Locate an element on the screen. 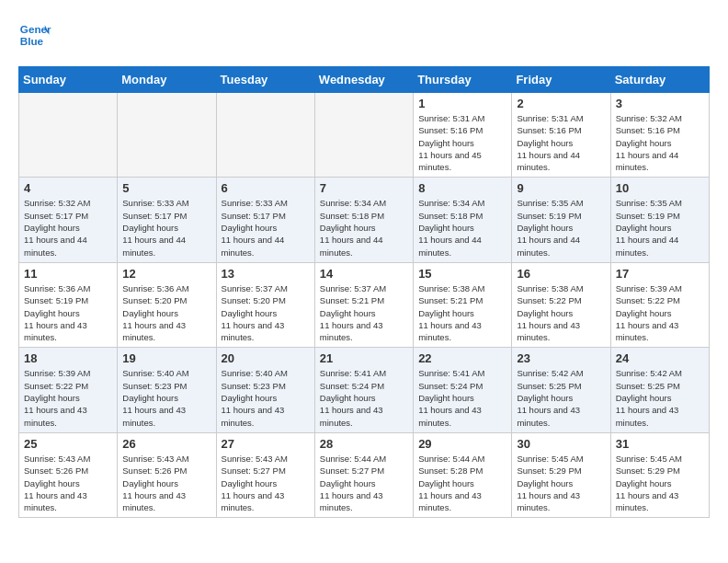 The width and height of the screenshot is (728, 563). day-info: Sunrise: 5:36 AMSunset: 5:20 PMDaylight … is located at coordinates (166, 313).